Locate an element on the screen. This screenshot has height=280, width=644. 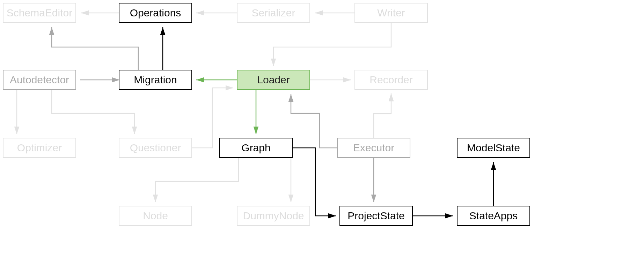
node-modelstate: ModelState is located at coordinates (493, 148).